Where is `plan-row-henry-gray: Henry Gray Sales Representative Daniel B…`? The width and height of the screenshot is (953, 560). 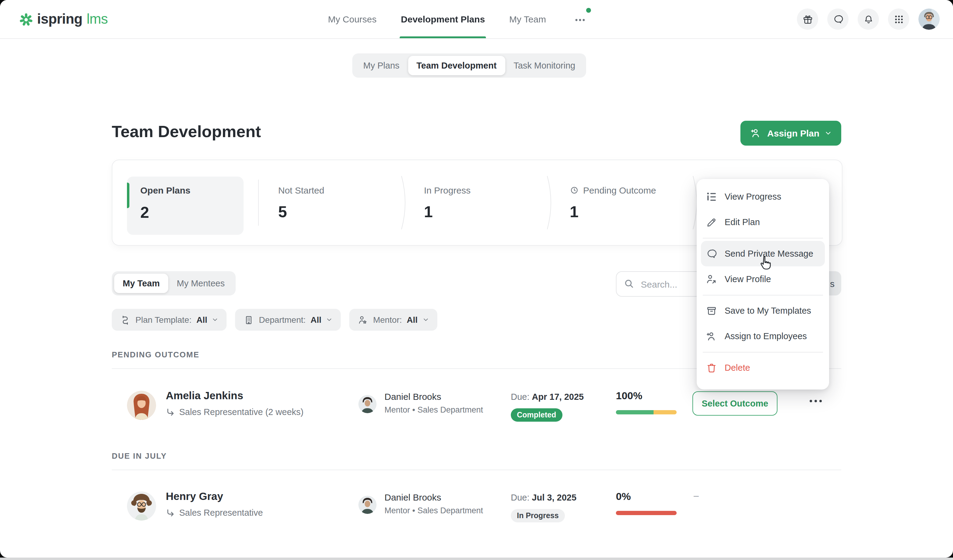
plan-row-henry-gray: Henry Gray Sales Representative Daniel B… is located at coordinates (476, 506).